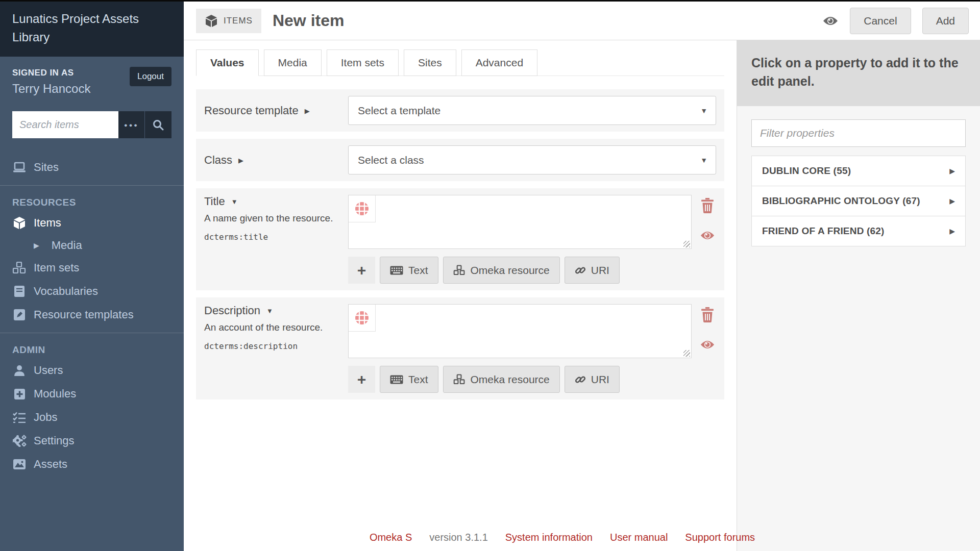 Image resolution: width=980 pixels, height=551 pixels. I want to click on title-label: Title▼, so click(272, 202).